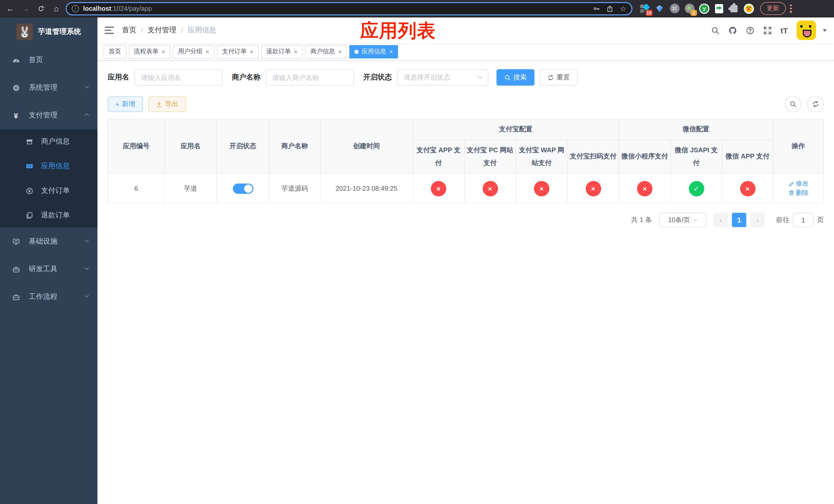  What do you see at coordinates (49, 88) in the screenshot?
I see `sidebar-item-system: 系统管理` at bounding box center [49, 88].